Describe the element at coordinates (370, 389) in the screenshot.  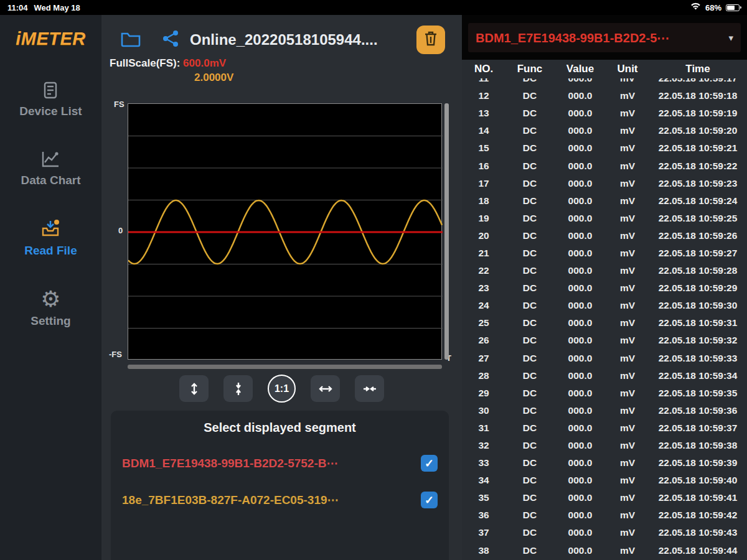
I see `compress-horizontal-icon` at that location.